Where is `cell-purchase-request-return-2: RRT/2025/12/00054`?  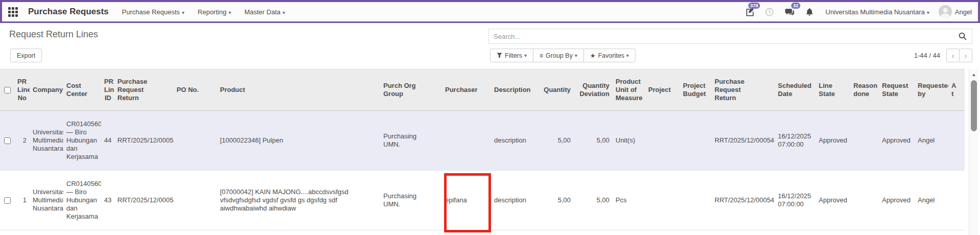 cell-purchase-request-return-2: RRT/2025/12/00054 is located at coordinates (743, 200).